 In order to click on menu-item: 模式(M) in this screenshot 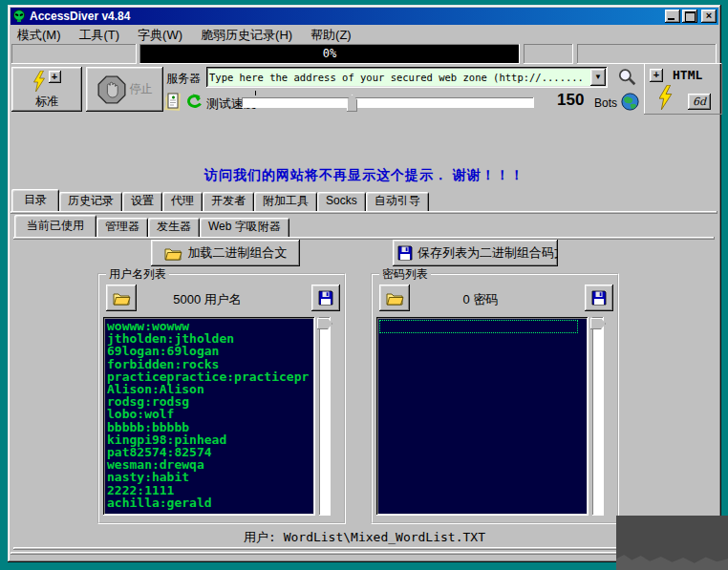, I will do `click(39, 35)`.